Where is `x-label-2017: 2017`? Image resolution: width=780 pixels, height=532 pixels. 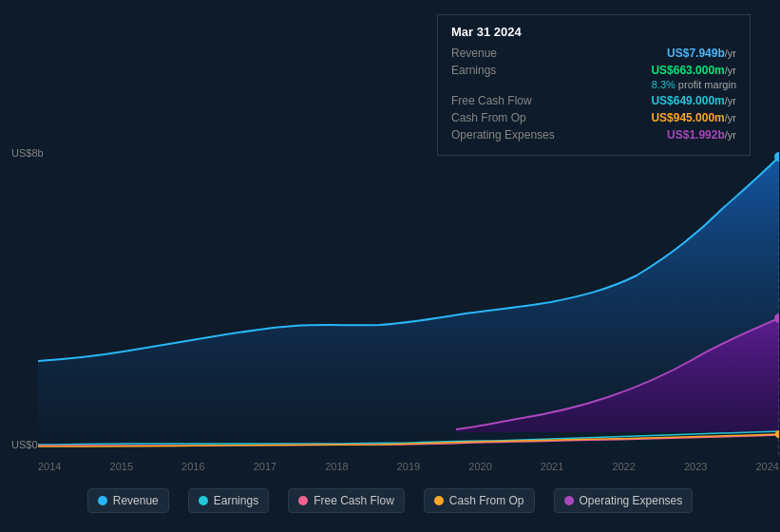 x-label-2017: 2017 is located at coordinates (265, 466).